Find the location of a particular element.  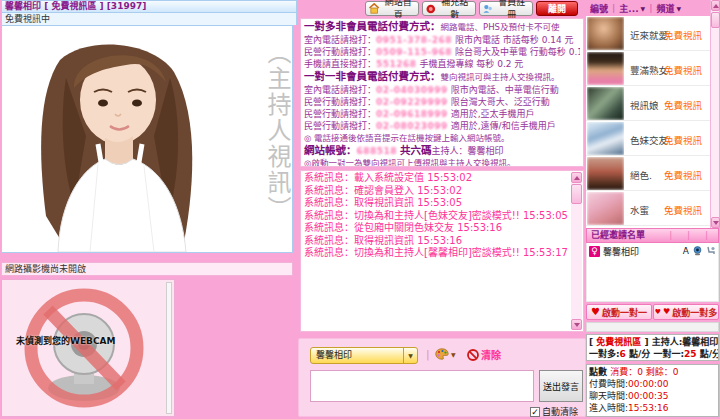

clear-icon is located at coordinates (473, 355).